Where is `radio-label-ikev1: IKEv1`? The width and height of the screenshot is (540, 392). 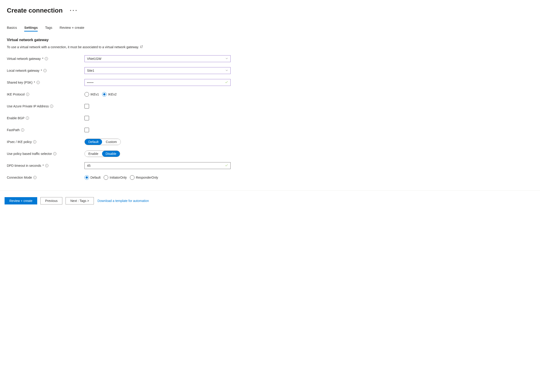 radio-label-ikev1: IKEv1 is located at coordinates (95, 94).